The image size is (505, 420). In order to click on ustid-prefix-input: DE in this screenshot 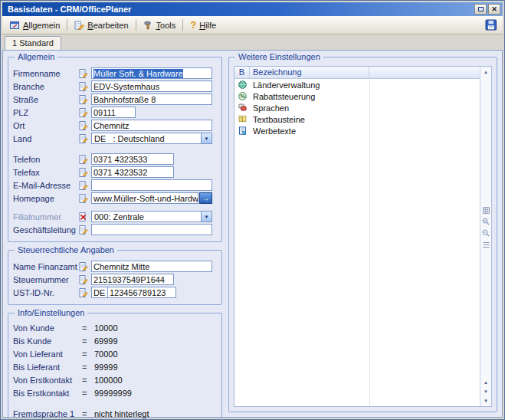, I will do `click(100, 293)`.